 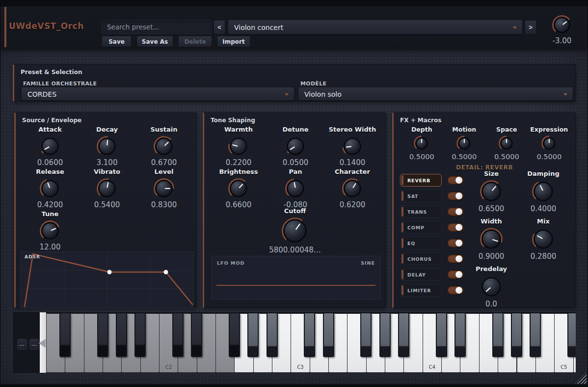 I want to click on black-key-cs2, so click(x=178, y=335).